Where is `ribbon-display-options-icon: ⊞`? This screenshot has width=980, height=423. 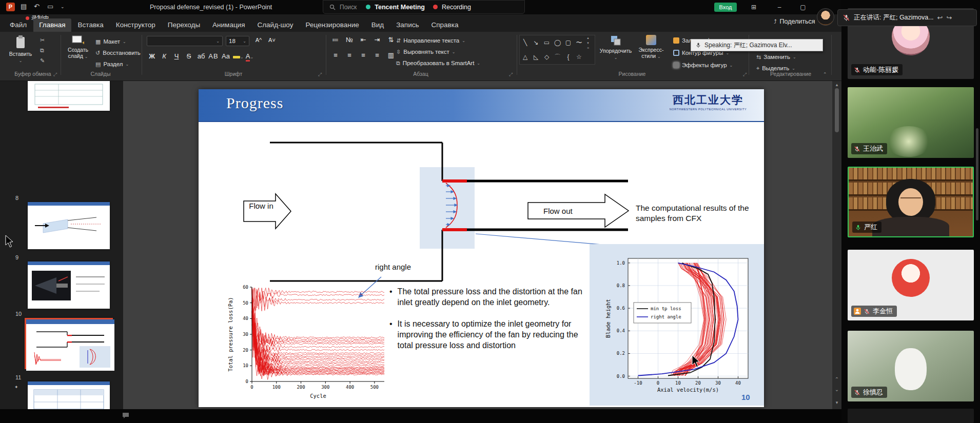 ribbon-display-options-icon: ⊞ is located at coordinates (754, 7).